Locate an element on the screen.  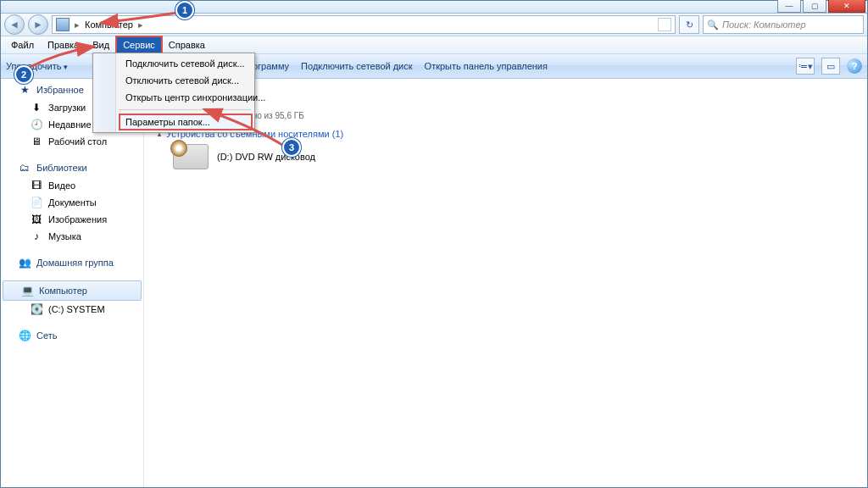
downloads-icon: ⬇ is located at coordinates (36, 108).